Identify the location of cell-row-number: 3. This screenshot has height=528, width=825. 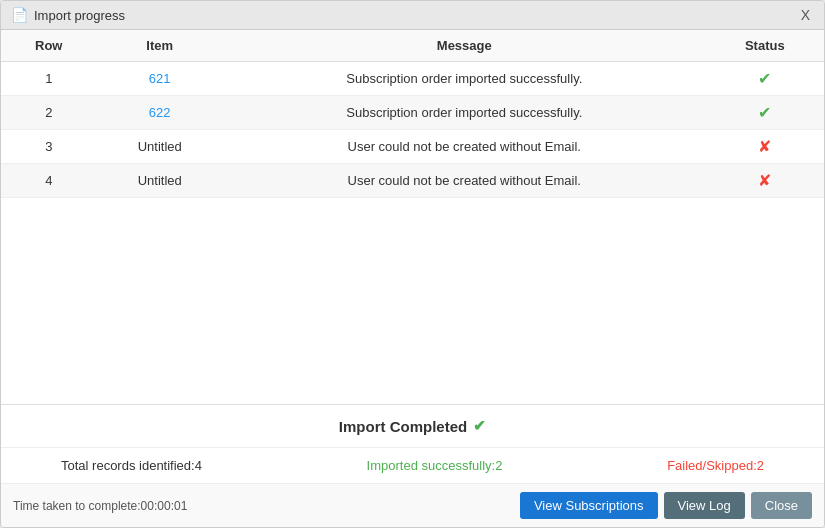
(49, 147).